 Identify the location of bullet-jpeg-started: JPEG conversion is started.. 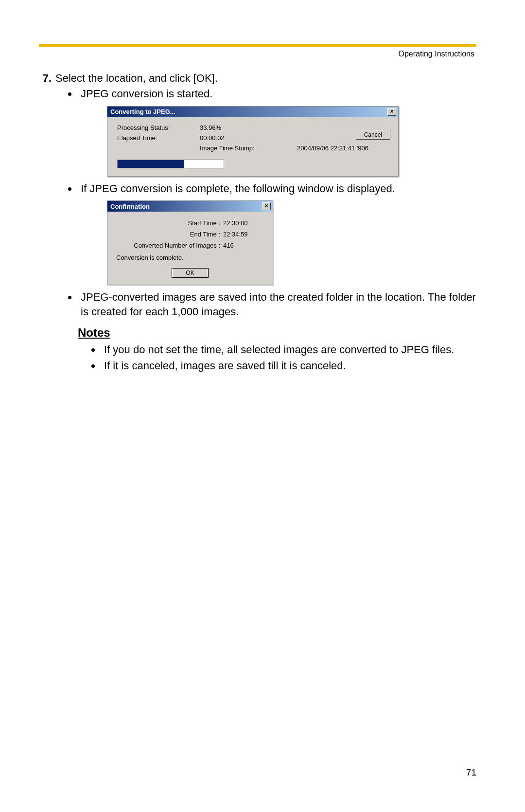
(277, 94).